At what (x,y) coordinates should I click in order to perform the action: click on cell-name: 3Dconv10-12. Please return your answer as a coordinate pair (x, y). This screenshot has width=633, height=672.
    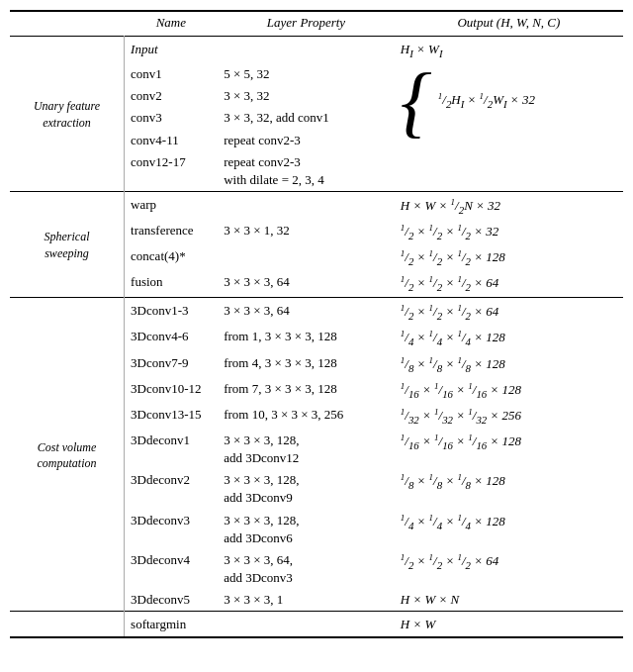
    Looking at the image, I should click on (172, 391).